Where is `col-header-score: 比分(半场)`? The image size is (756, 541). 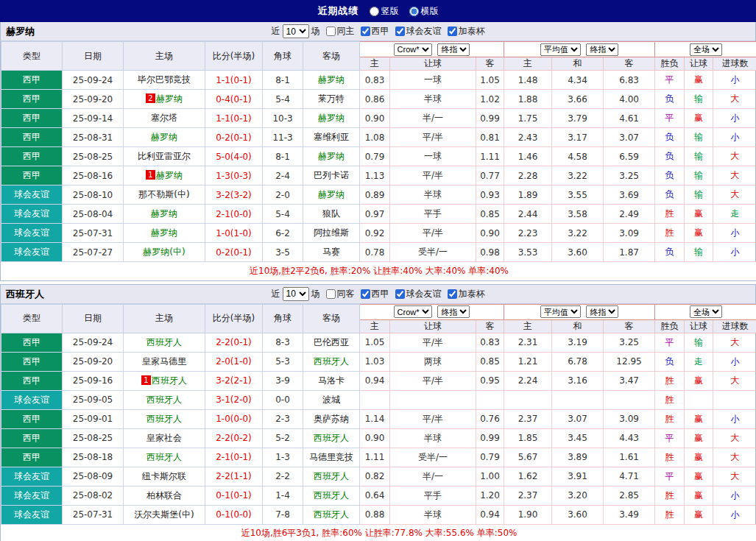 col-header-score: 比分(半场) is located at coordinates (234, 318).